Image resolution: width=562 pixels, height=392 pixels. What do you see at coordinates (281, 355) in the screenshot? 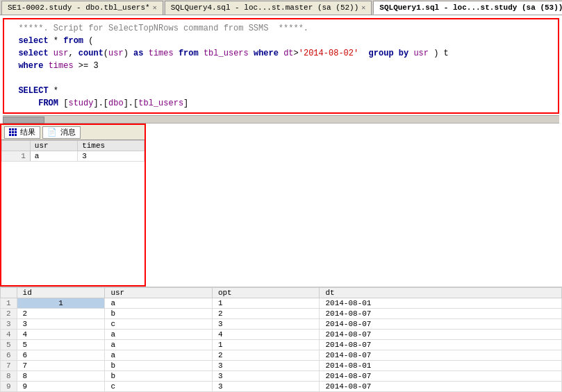
I see `data-row: 6 6 a 2 2014-08-07` at bounding box center [281, 355].